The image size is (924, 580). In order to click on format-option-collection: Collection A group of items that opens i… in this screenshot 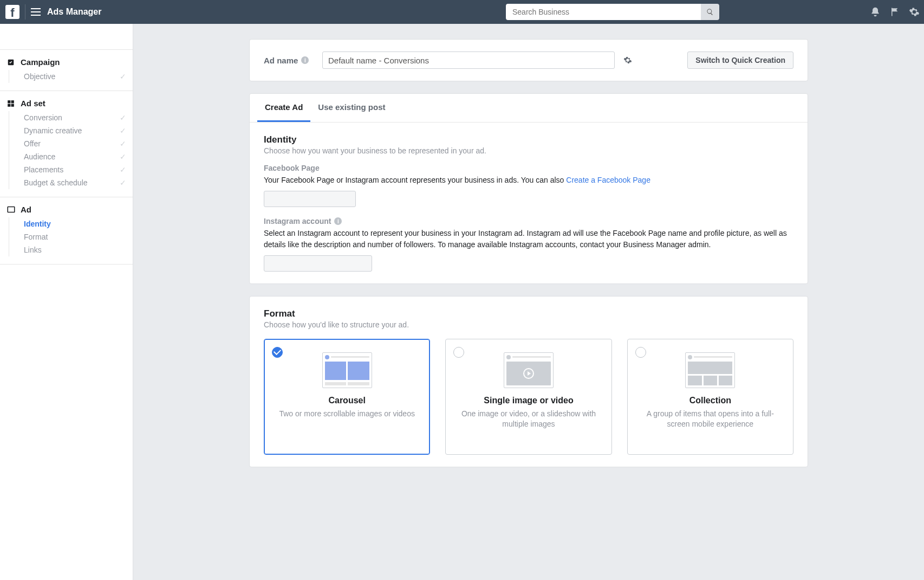, I will do `click(711, 397)`.